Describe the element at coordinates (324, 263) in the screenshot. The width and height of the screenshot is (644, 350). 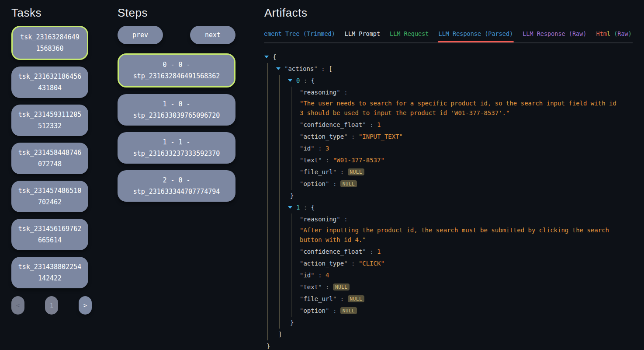
I see `json-key: "action_type"` at that location.